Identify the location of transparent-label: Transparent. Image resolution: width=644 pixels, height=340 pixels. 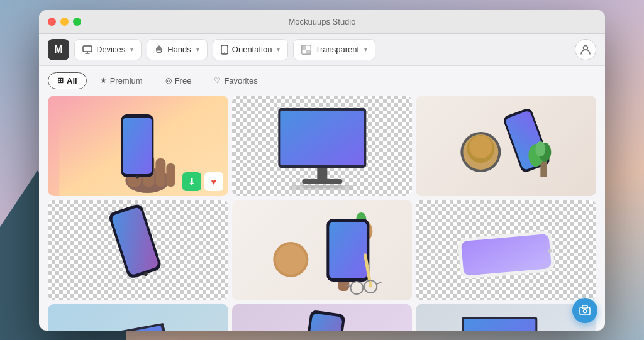
(337, 49).